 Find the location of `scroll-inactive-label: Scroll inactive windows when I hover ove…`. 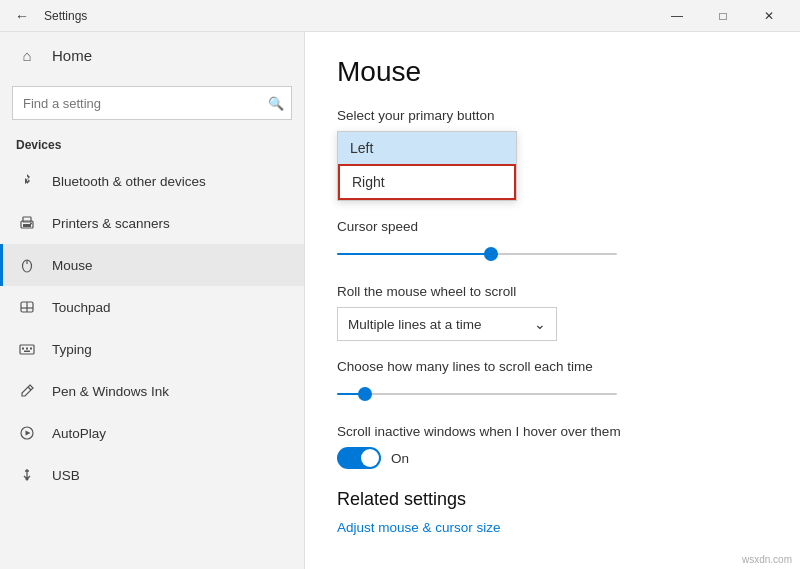

scroll-inactive-label: Scroll inactive windows when I hover ove… is located at coordinates (552, 432).